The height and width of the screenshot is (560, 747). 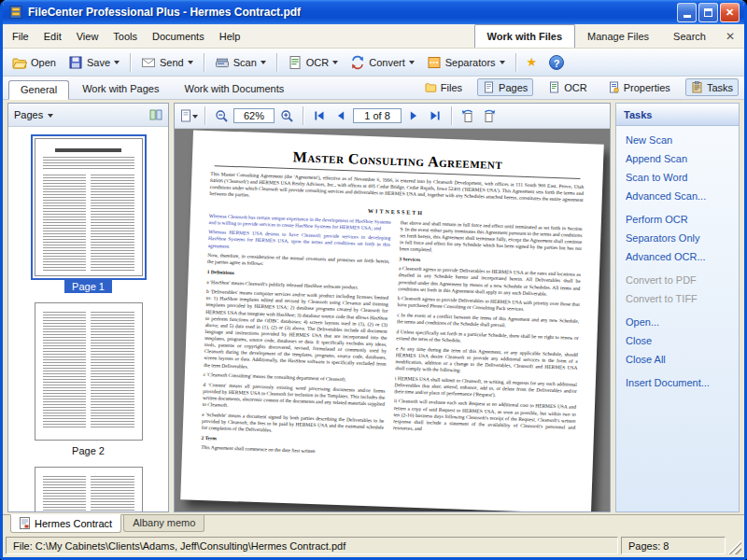 I want to click on menu-view: View, so click(x=88, y=35).